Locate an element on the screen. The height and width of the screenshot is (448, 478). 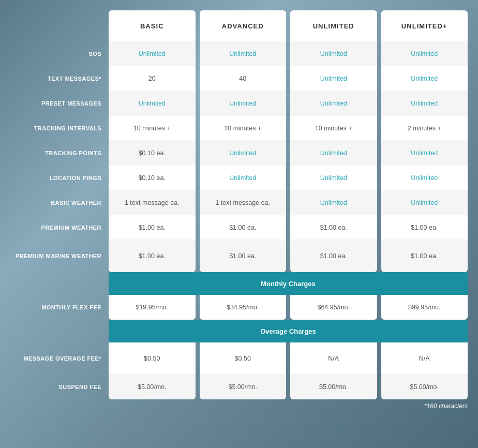
table-row: MESSAGE OVERAGE FEE*$0.50$0.50N/AN/A is located at coordinates (239, 359).